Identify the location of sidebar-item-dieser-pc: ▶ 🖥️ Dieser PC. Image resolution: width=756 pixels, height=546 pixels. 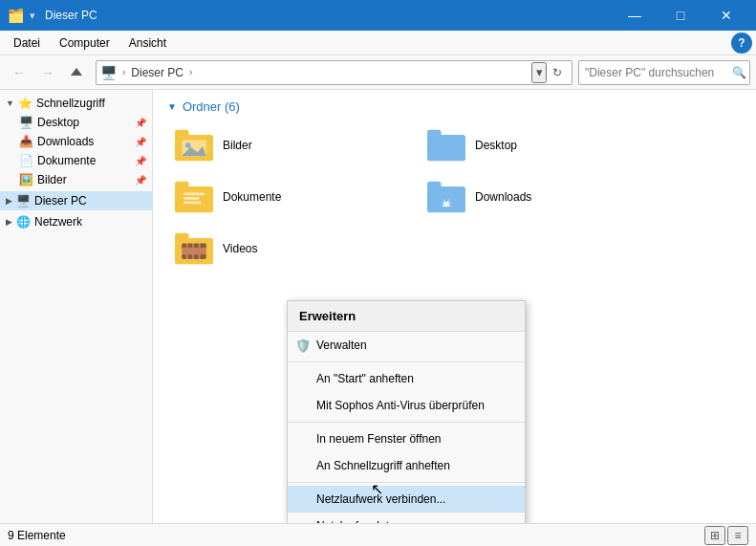
(76, 201).